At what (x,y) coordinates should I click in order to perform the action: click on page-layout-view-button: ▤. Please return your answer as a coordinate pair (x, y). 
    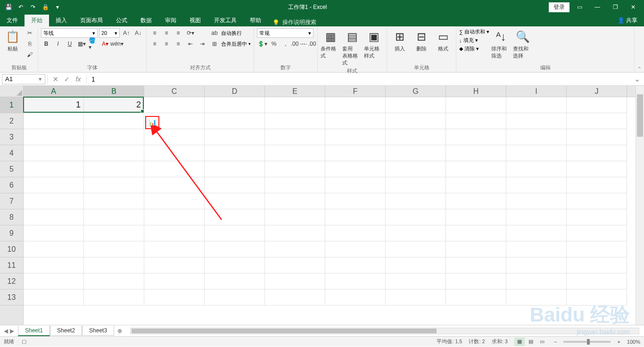
    Looking at the image, I should click on (531, 342).